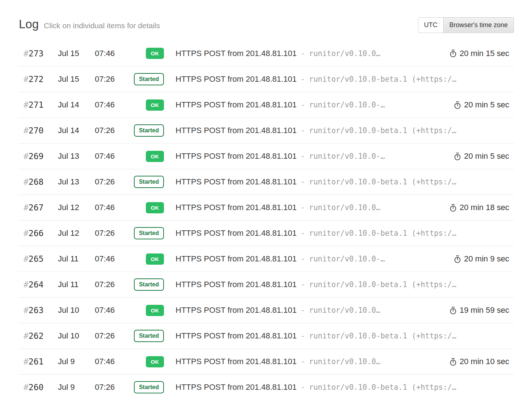  Describe the element at coordinates (35, 156) in the screenshot. I see `row-number: #269` at that location.